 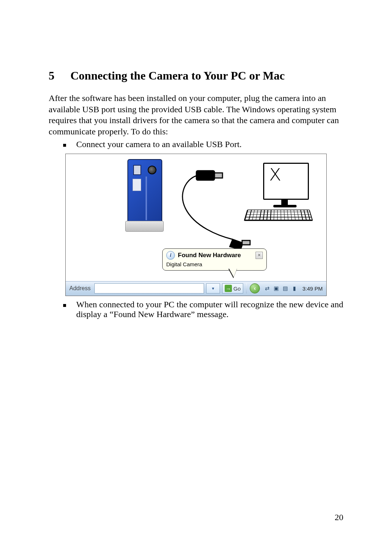 What do you see at coordinates (213, 288) in the screenshot?
I see `chevron-down-icon: ▾` at bounding box center [213, 288].